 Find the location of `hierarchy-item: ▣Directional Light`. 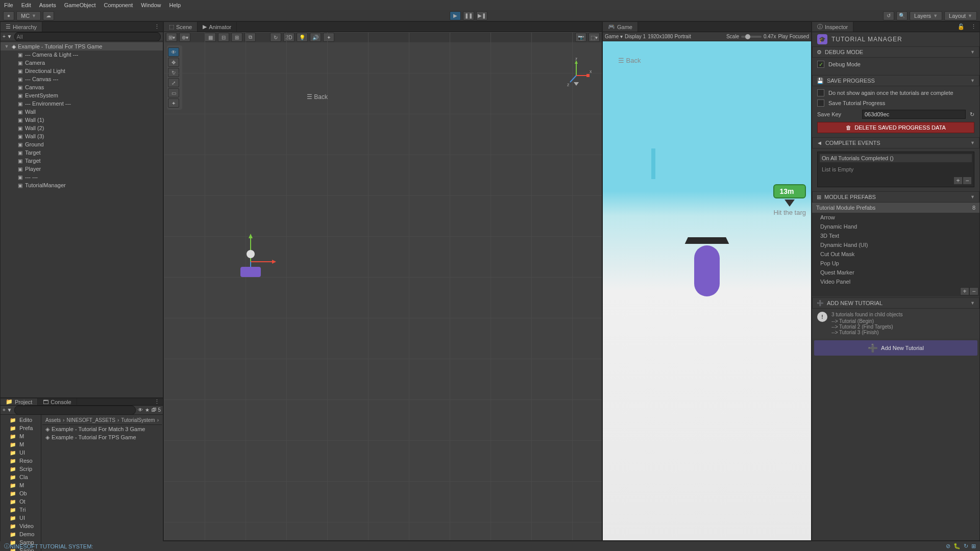

hierarchy-item: ▣Directional Light is located at coordinates (82, 71).